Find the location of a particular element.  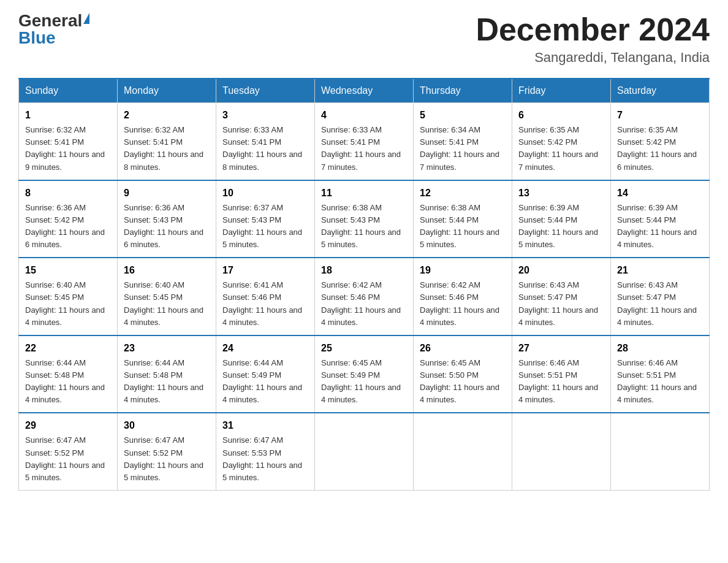

day-number: 7 is located at coordinates (660, 115).